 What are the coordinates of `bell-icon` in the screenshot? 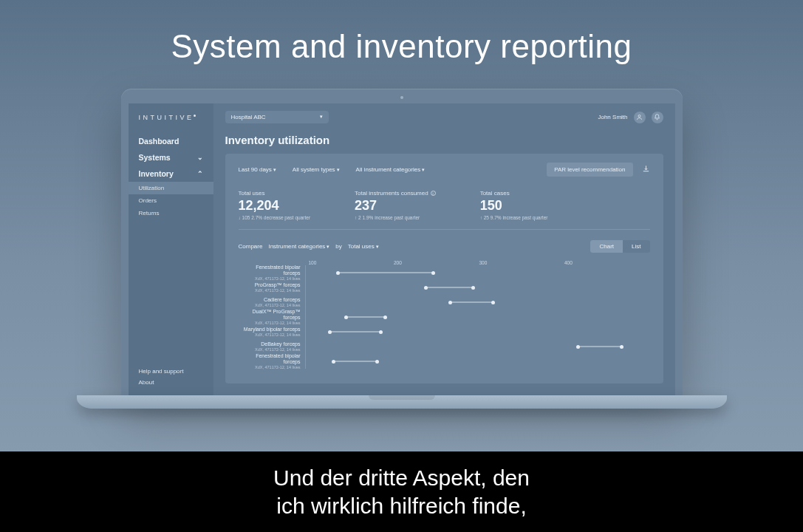 It's located at (657, 117).